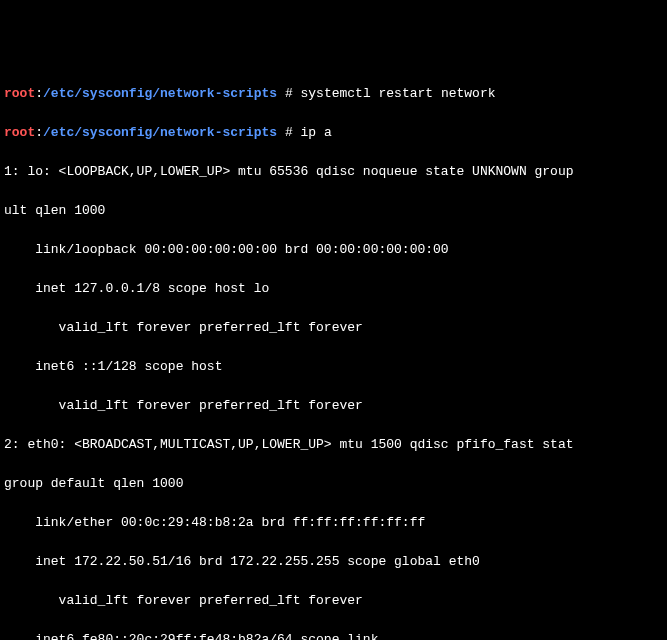  What do you see at coordinates (334, 211) in the screenshot?
I see `output-line: ult qlen 1000` at bounding box center [334, 211].